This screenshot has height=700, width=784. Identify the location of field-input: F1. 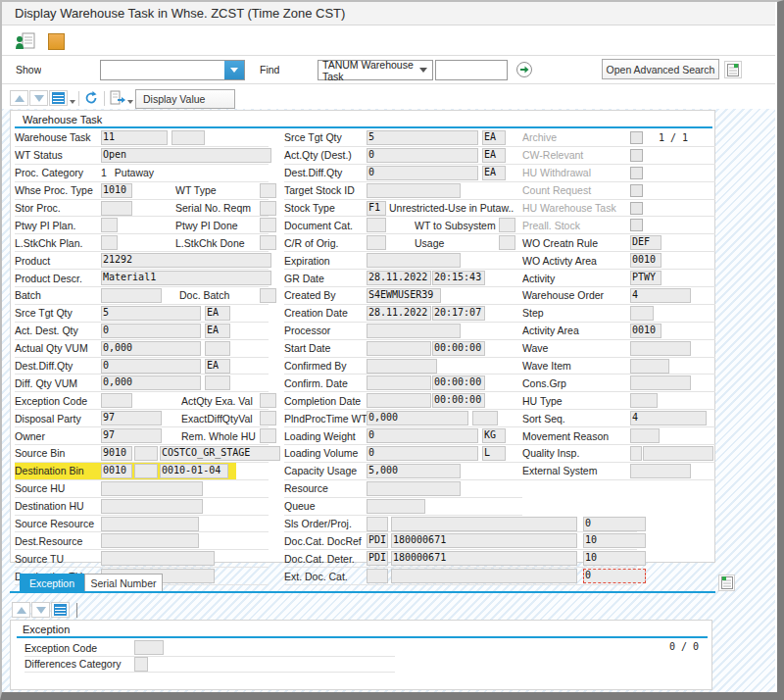
(376, 208).